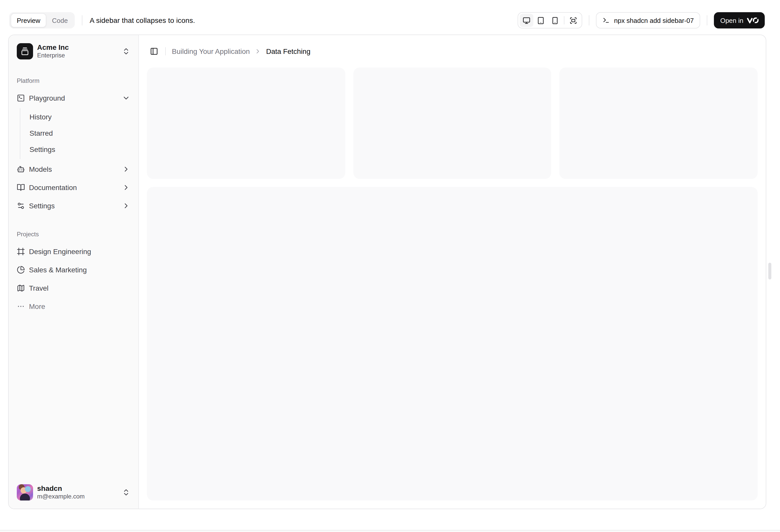 This screenshot has height=532, width=780. I want to click on playground-submenu: History Starred Settings, so click(77, 134).